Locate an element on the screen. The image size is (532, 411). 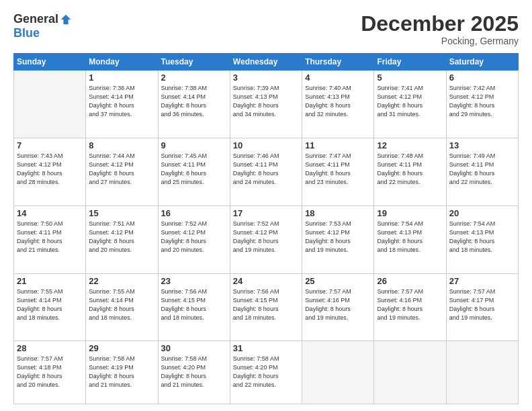
day-number: 4 is located at coordinates (338, 78).